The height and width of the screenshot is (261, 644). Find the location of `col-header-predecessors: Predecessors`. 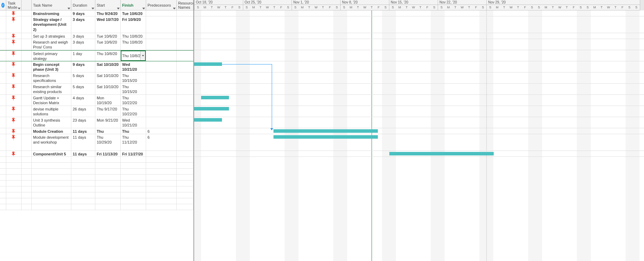

col-header-predecessors: Predecessors is located at coordinates (161, 5).